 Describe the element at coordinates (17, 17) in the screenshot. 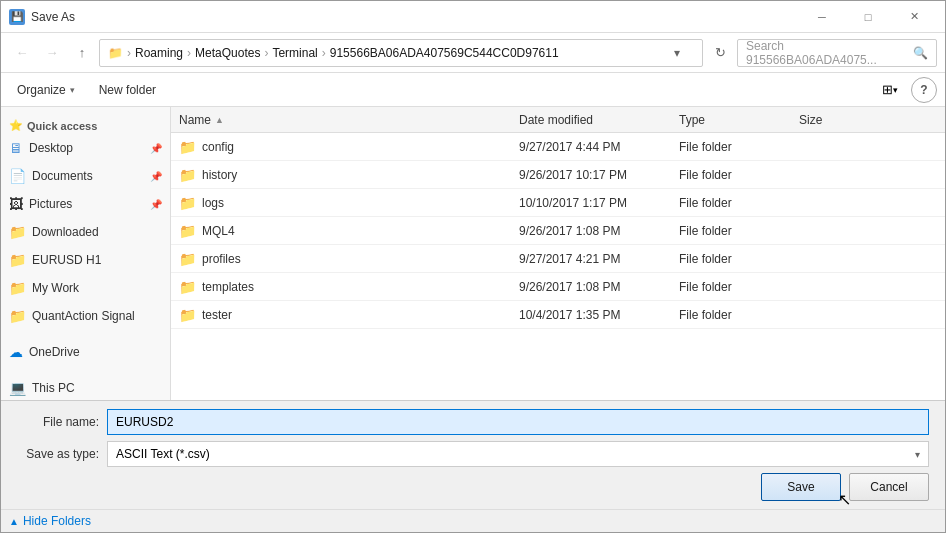

I see `window-icon: 💾` at that location.